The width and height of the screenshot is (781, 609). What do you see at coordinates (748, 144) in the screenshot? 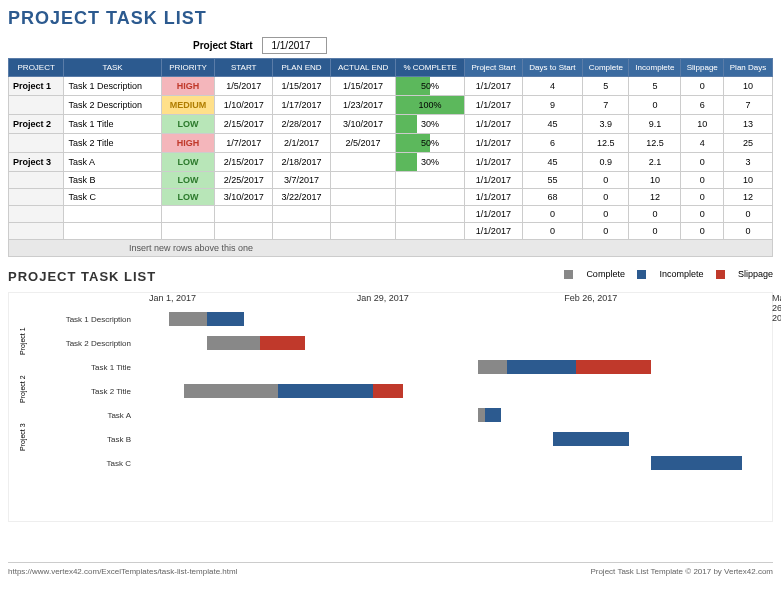
I see `cell-plan-days: 25` at bounding box center [748, 144].